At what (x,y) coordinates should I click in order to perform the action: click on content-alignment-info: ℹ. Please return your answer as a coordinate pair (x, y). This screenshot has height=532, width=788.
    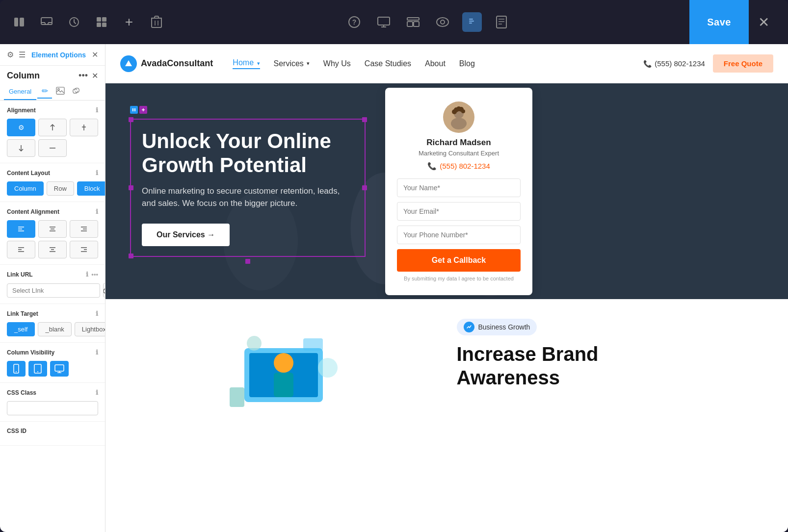
    Looking at the image, I should click on (97, 212).